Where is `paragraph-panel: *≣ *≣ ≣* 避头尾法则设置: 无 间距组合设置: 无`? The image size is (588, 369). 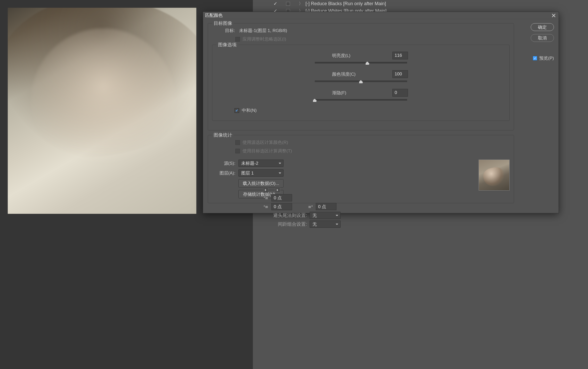
paragraph-panel: *≣ *≣ ≣* 避头尾法则设置: 无 间距组合设置: 无 is located at coordinates (312, 208).